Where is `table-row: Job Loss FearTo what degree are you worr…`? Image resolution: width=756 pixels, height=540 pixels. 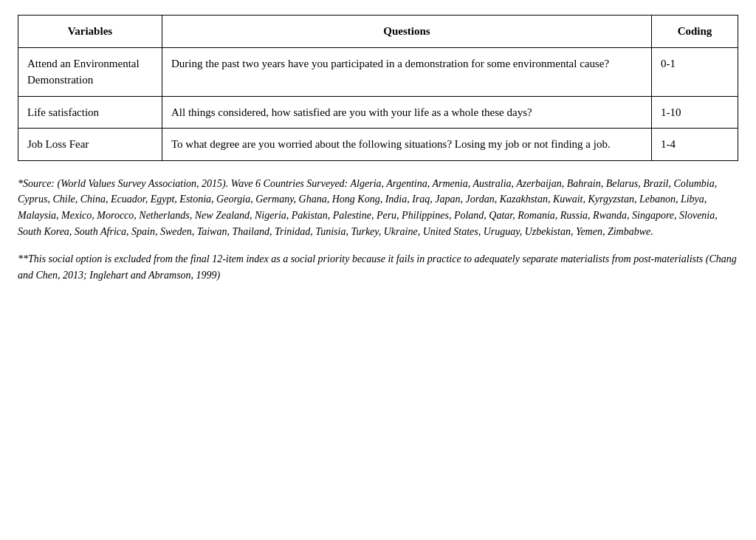
table-row: Job Loss FearTo what degree are you worr… is located at coordinates (378, 145).